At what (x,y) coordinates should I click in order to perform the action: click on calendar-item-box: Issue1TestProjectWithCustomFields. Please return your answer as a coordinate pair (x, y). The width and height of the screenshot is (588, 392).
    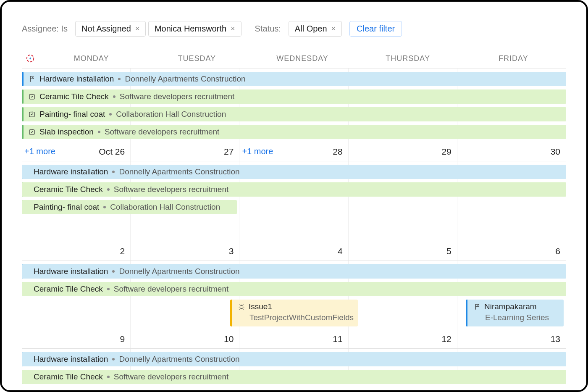
    Looking at the image, I should click on (294, 313).